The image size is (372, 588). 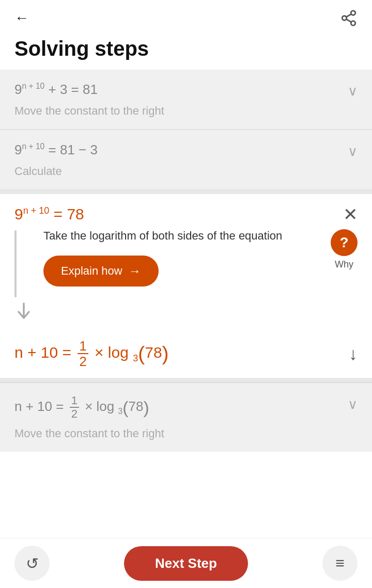 What do you see at coordinates (186, 111) in the screenshot?
I see `step-1-description: Move the constant to the right` at bounding box center [186, 111].